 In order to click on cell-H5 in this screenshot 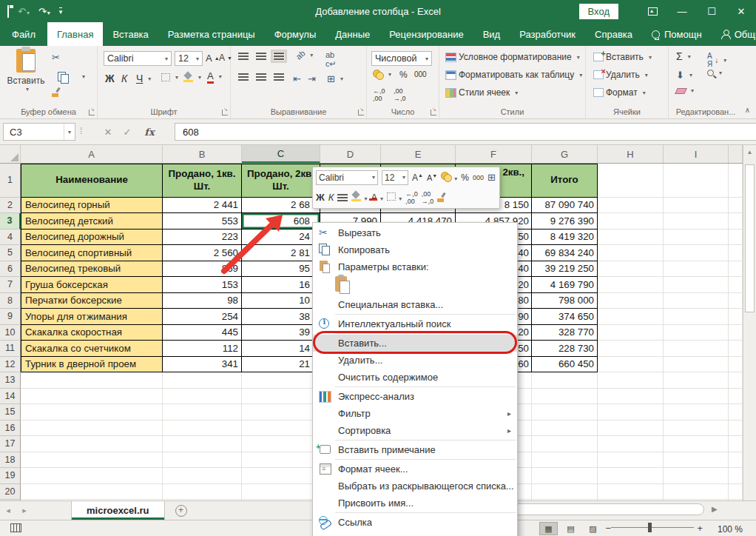, I will do `click(630, 253)`.